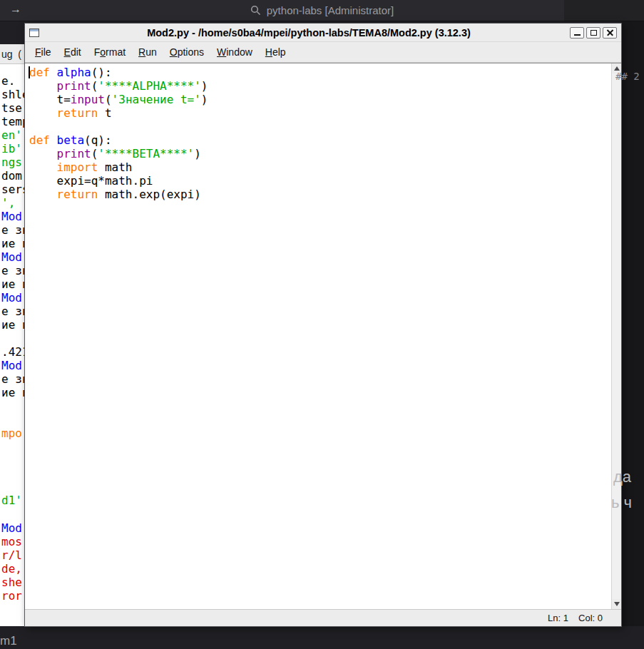  Describe the element at coordinates (73, 52) in the screenshot. I see `menu-item-edit: Edit` at that location.